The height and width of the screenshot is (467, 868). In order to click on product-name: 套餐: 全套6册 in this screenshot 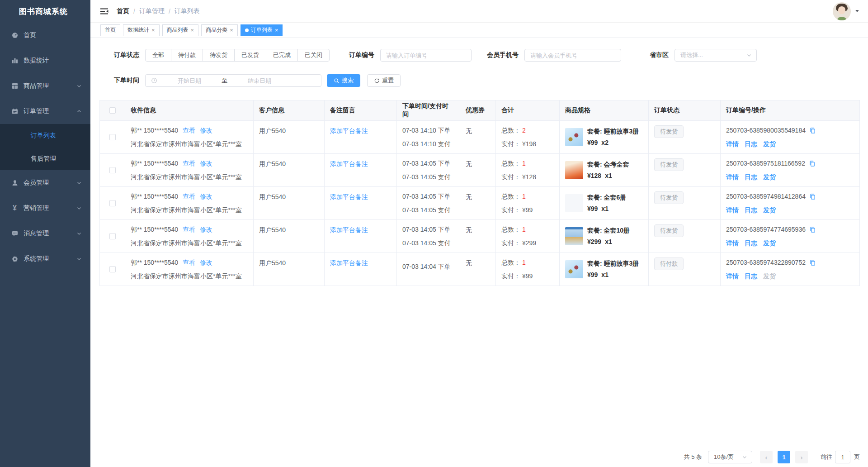, I will do `click(607, 197)`.